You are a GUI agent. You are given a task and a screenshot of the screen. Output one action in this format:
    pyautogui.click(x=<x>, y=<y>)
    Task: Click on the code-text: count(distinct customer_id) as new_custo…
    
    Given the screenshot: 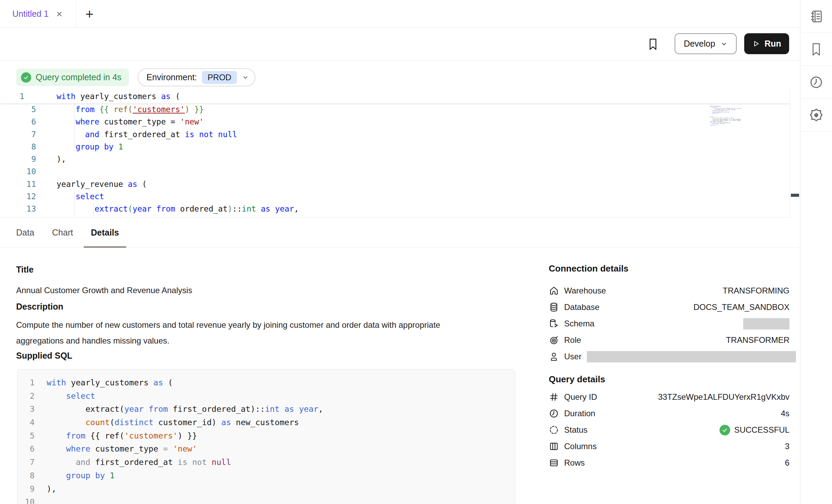 What is the action you would take?
    pyautogui.click(x=173, y=422)
    